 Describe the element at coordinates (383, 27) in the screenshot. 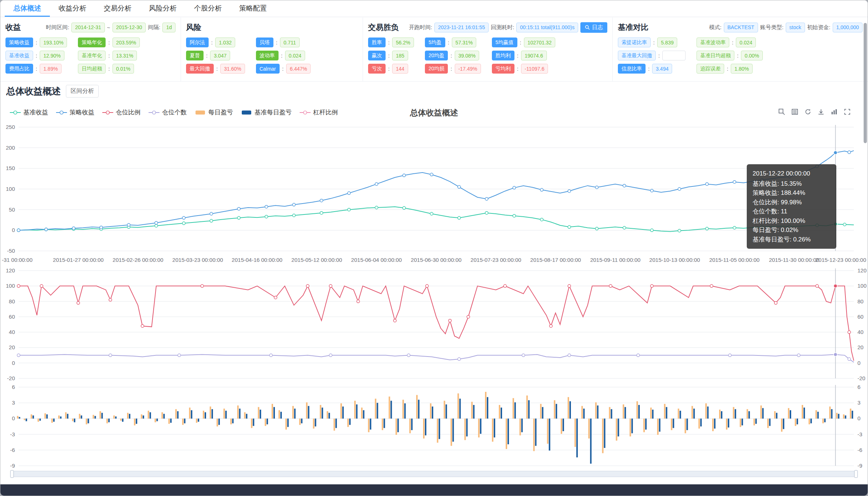

I see `panel-title-trades: 交易胜负` at that location.